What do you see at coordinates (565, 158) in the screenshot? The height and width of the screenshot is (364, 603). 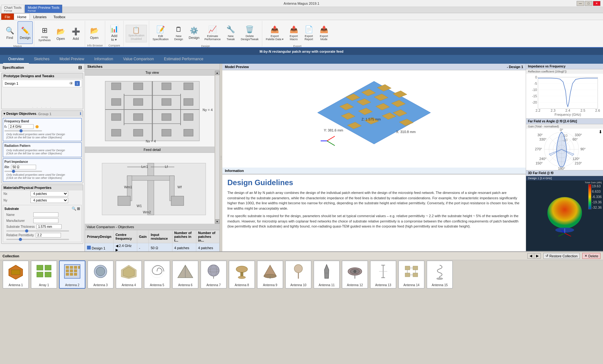 I see `charts-panel: Impedance vs Frequency Reflection coeffi…` at bounding box center [565, 158].